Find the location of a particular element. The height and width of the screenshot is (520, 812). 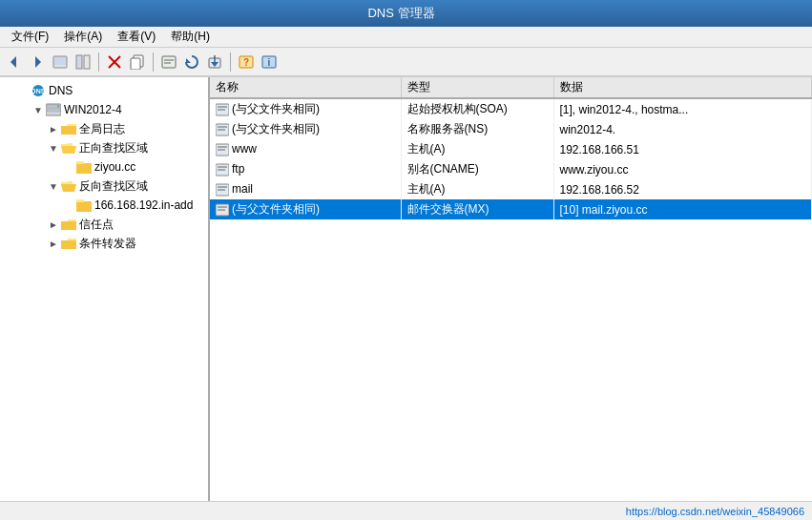

copy-button is located at coordinates (137, 62).